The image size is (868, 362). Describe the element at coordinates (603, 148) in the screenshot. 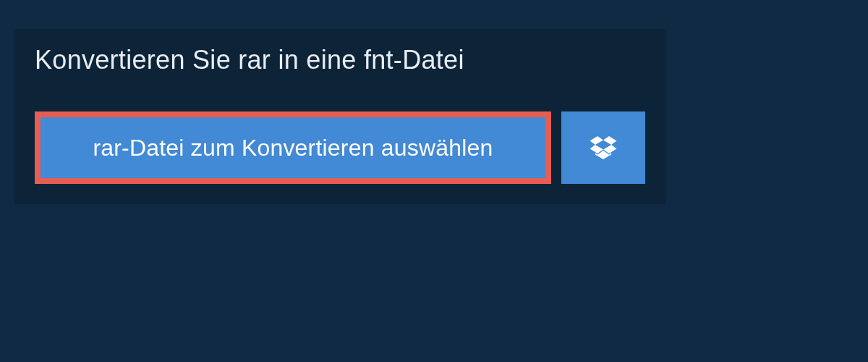

I see `dropbox-button` at that location.